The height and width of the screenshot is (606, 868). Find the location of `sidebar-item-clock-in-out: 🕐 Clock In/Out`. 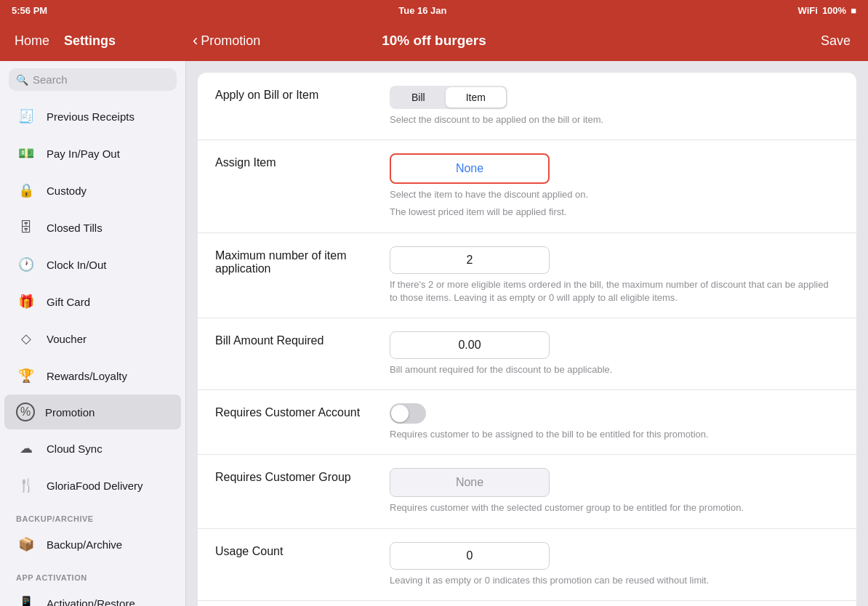

sidebar-item-clock-in-out: 🕐 Clock In/Out is located at coordinates (93, 264).